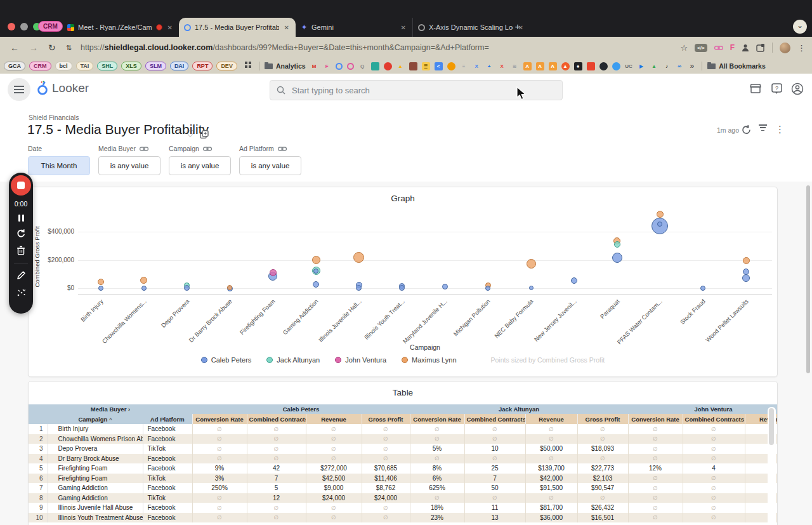 Image resolution: width=812 pixels, height=525 pixels. What do you see at coordinates (334, 488) in the screenshot?
I see `measure-cell: $9,000` at bounding box center [334, 488].